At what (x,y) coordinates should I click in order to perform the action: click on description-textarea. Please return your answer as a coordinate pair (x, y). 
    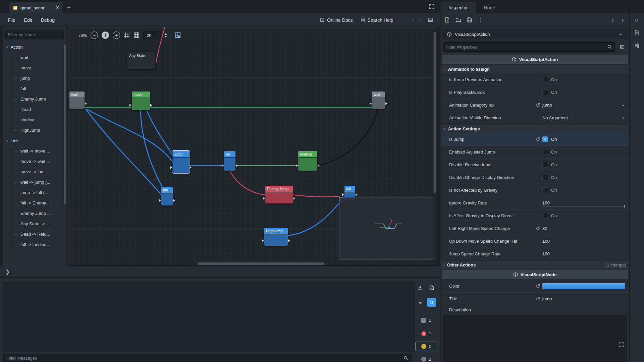
    Looking at the image, I should click on (535, 339).